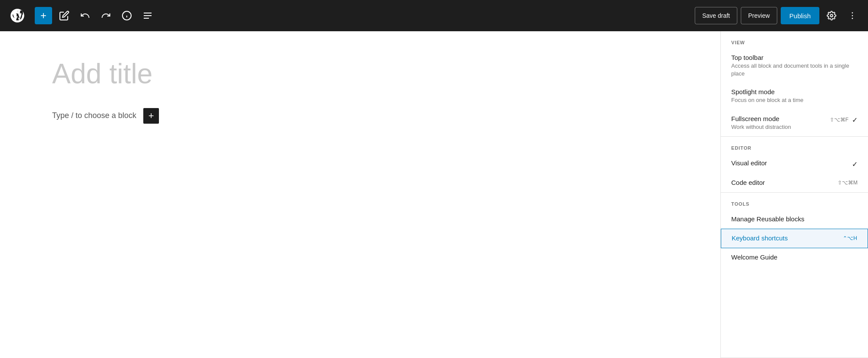 This screenshot has width=868, height=358. I want to click on menu-item-code-editor-right: ⇧⌥⌘M, so click(845, 182).